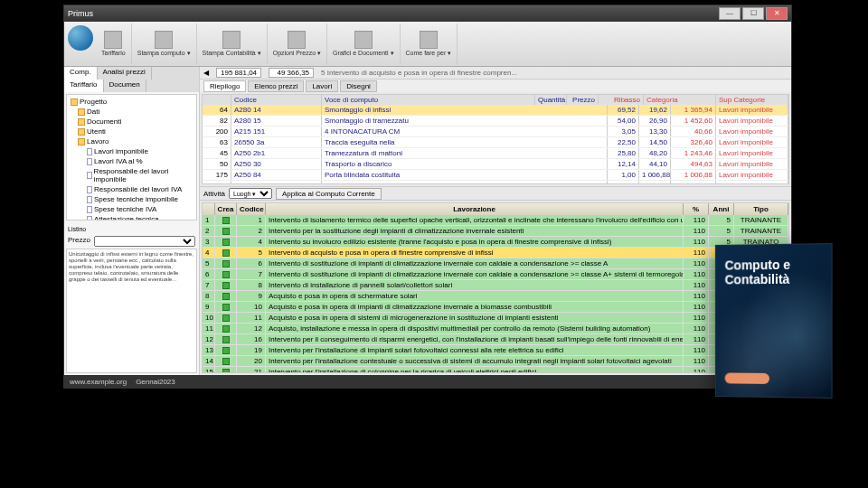  I want to click on ribbon-3: Opzioni Prezzo ▾, so click(297, 43).